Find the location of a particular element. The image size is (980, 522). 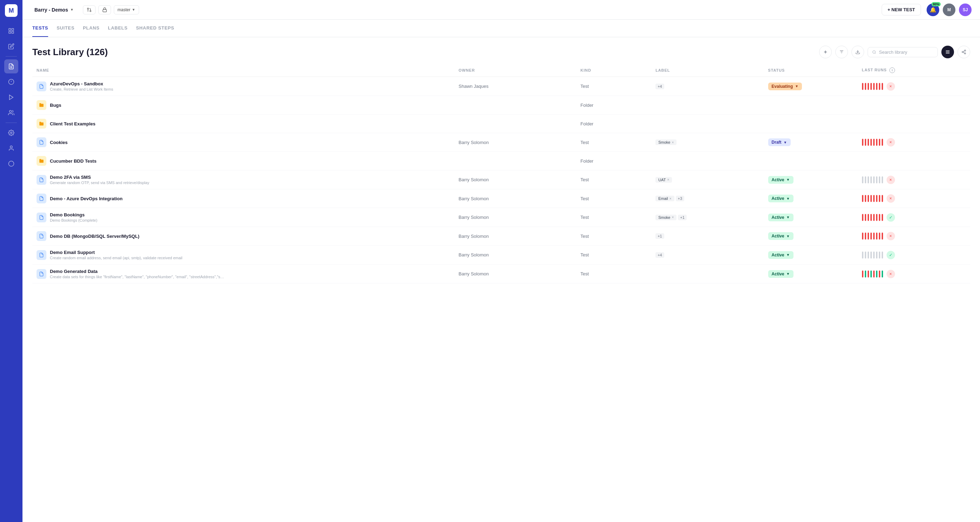

test-name-group: Demo Email Support Create random email a… is located at coordinates (116, 255).